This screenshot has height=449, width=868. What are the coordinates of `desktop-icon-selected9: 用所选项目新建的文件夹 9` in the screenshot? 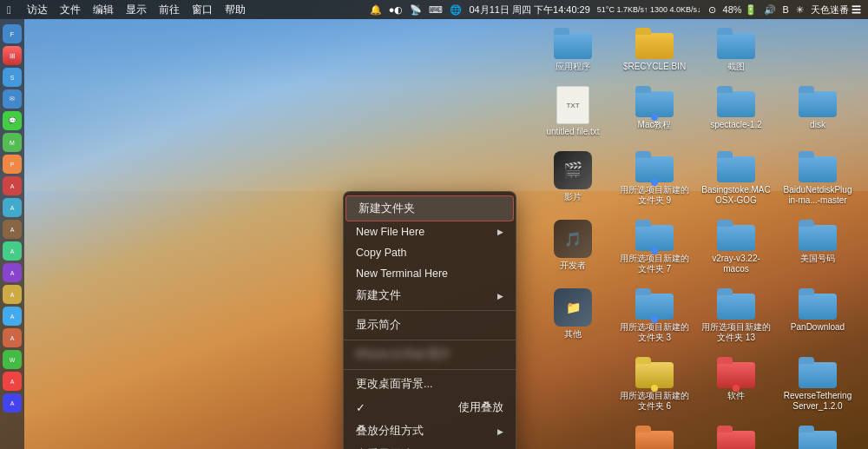 It's located at (654, 179).